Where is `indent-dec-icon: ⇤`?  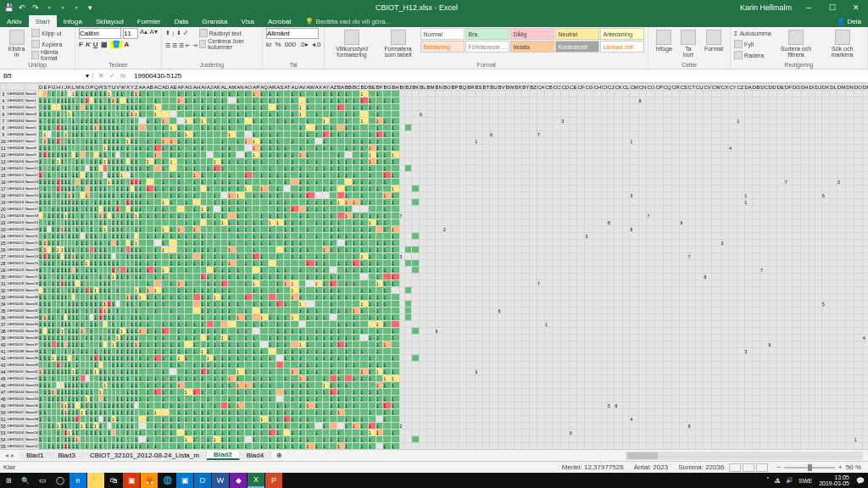
indent-dec-icon: ⇤ is located at coordinates (188, 46).